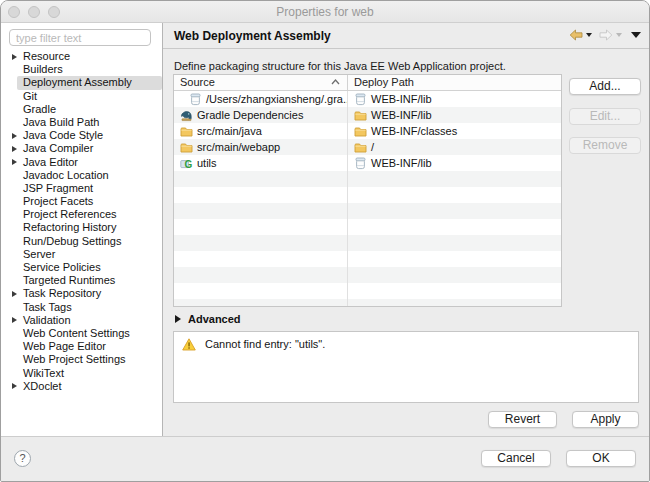  What do you see at coordinates (325, 12) in the screenshot?
I see `window-title: Properties for web` at bounding box center [325, 12].